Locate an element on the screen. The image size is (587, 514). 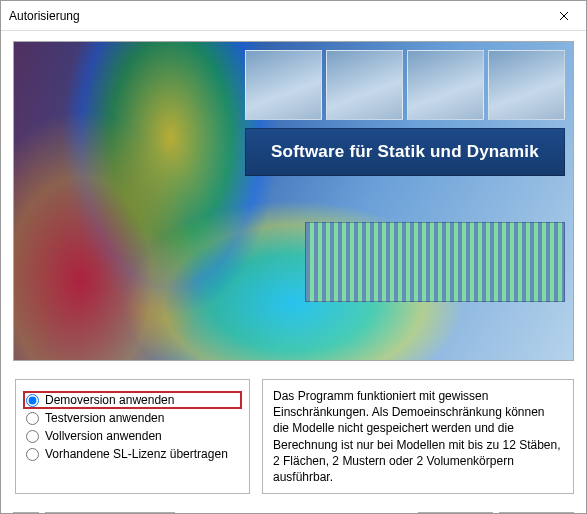
close-button is located at coordinates (564, 16).